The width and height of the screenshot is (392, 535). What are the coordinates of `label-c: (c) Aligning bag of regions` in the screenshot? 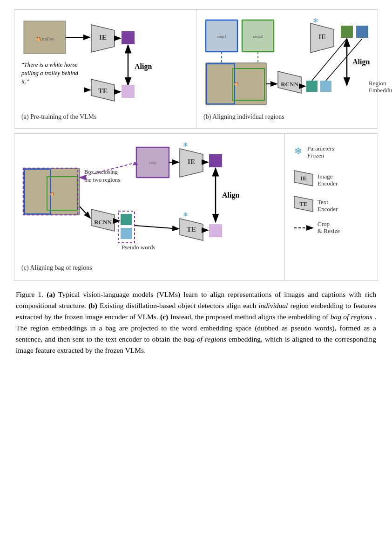 It's located at (57, 268).